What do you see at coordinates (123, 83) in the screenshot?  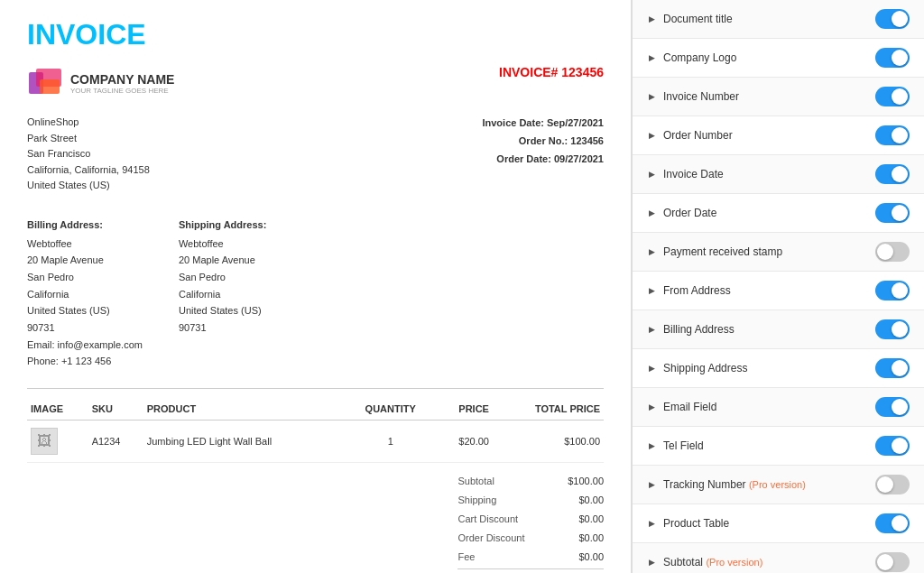 I see `company-name-block: COMPANY NAME YOUR TAGLINE GOES HERE` at bounding box center [123, 83].